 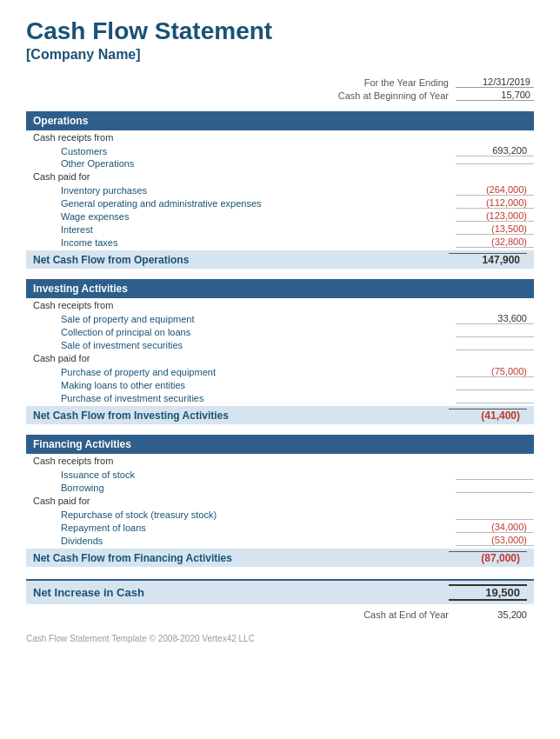 I want to click on ops-inventory-row: Inventory purchases (264,000), so click(x=280, y=190).